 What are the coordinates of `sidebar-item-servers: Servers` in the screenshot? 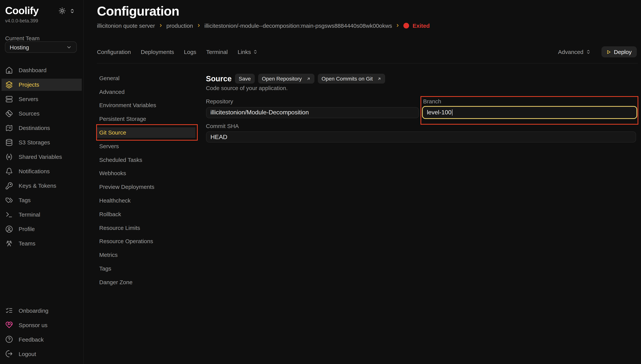 It's located at (42, 99).